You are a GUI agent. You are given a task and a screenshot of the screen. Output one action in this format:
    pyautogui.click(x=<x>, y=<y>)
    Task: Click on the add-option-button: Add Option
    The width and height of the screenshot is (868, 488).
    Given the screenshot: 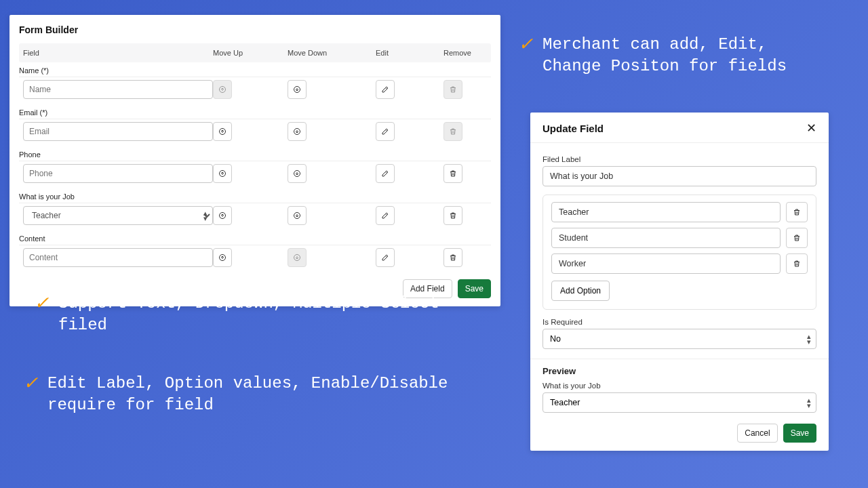 What is the action you would take?
    pyautogui.click(x=580, y=291)
    